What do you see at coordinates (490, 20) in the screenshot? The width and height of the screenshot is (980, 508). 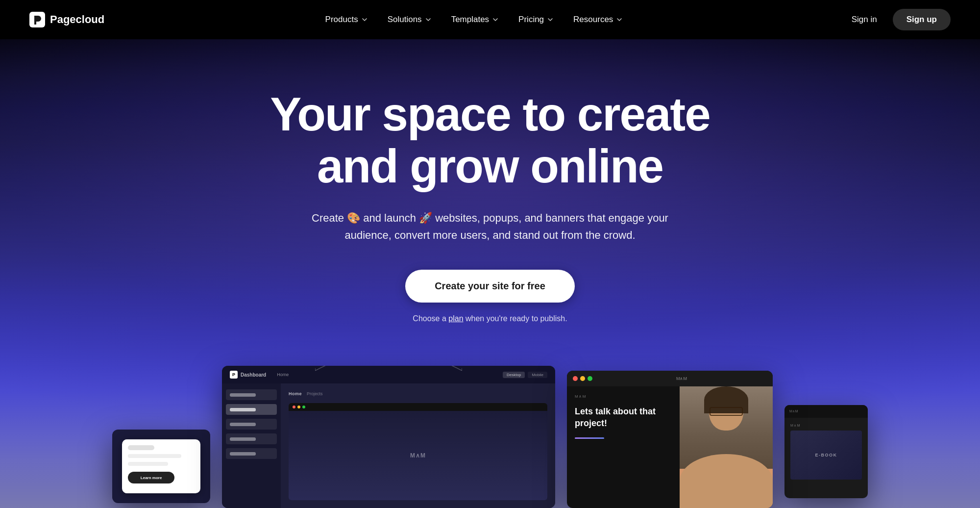 I see `navbar: Pagecloud Products Solutions Templates P…` at bounding box center [490, 20].